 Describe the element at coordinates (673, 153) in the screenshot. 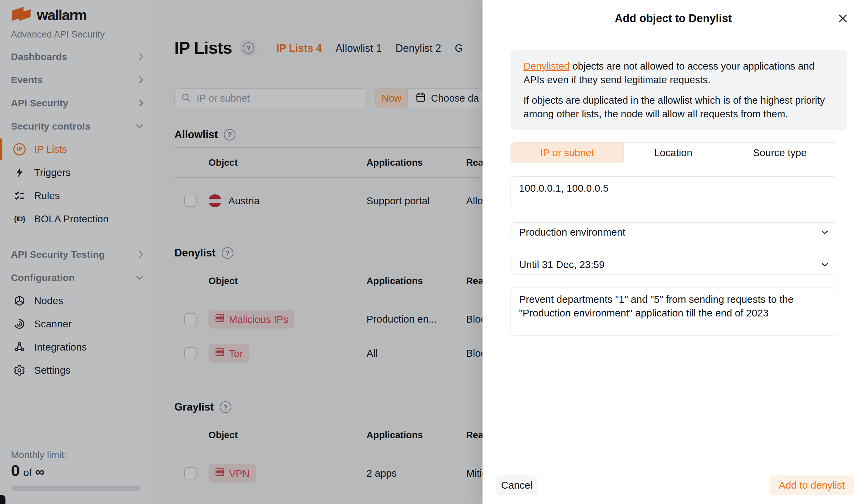

I see `segment-location: Location` at that location.